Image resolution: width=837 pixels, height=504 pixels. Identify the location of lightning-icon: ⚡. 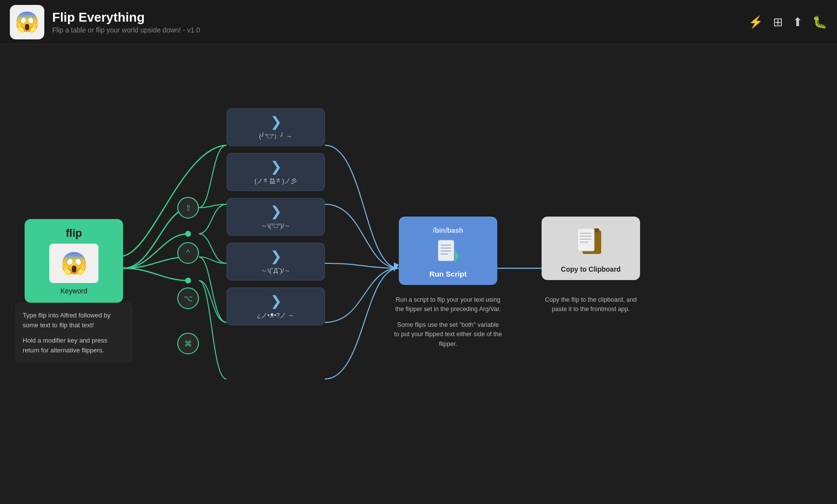
(756, 22).